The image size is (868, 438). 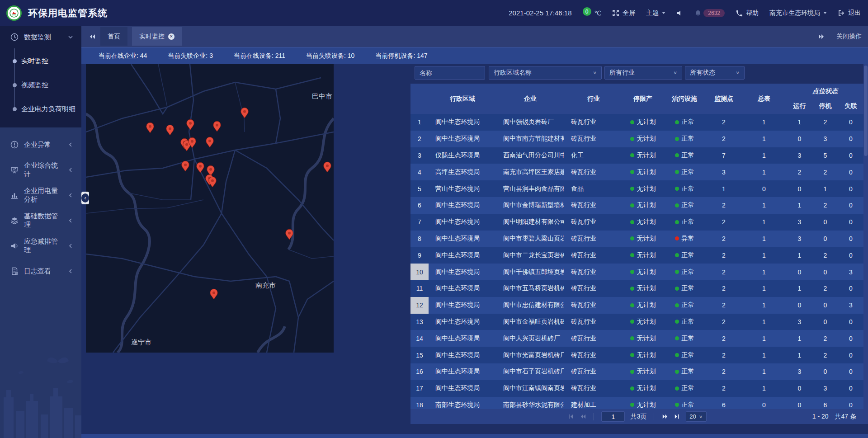 What do you see at coordinates (189, 56) in the screenshot?
I see `stat-label: 当前失联企业:` at bounding box center [189, 56].